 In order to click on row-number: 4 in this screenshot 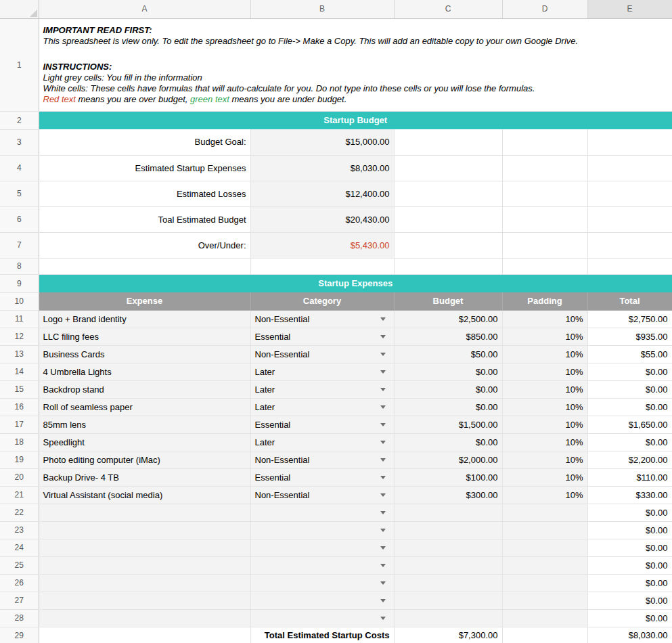, I will do `click(19, 168)`.